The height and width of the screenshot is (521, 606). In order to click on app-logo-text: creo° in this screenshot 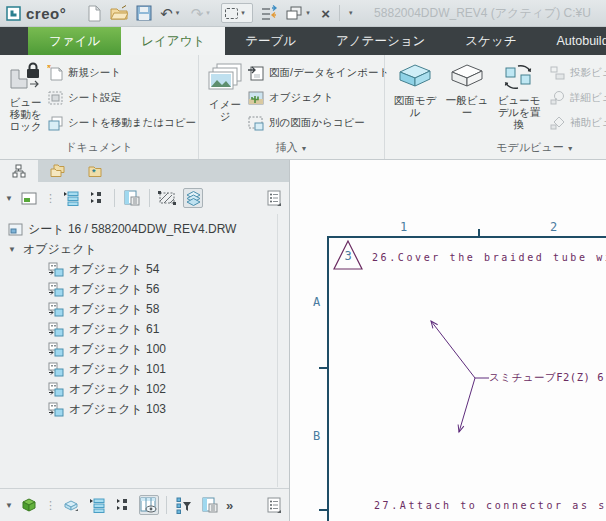, I will do `click(46, 14)`.